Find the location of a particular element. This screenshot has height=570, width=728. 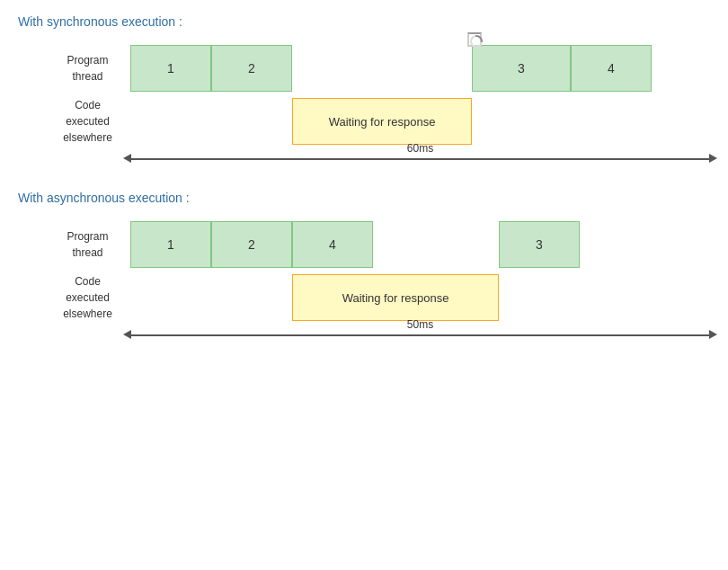

sync-timeline-label: 60ms is located at coordinates (421, 148).